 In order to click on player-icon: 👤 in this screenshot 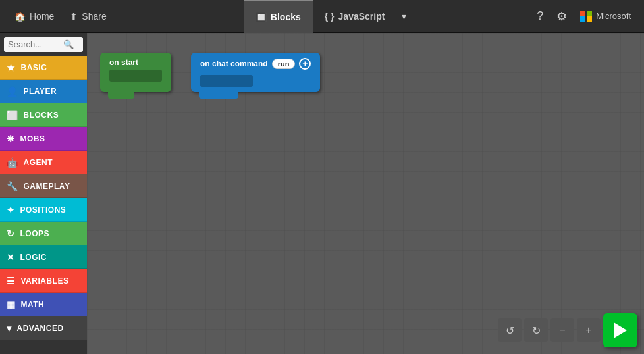, I will do `click(13, 91)`.